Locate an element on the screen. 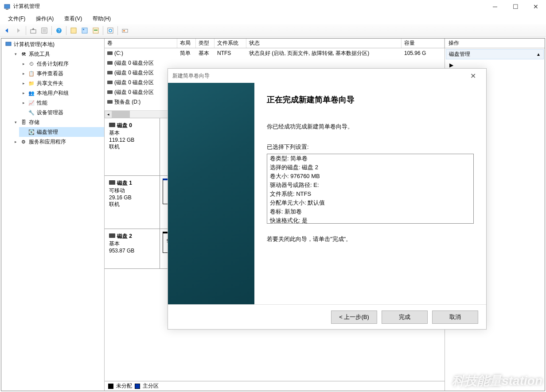  tree-task-scheduler: ▸⏲任务计划程序 is located at coordinates (62, 64).